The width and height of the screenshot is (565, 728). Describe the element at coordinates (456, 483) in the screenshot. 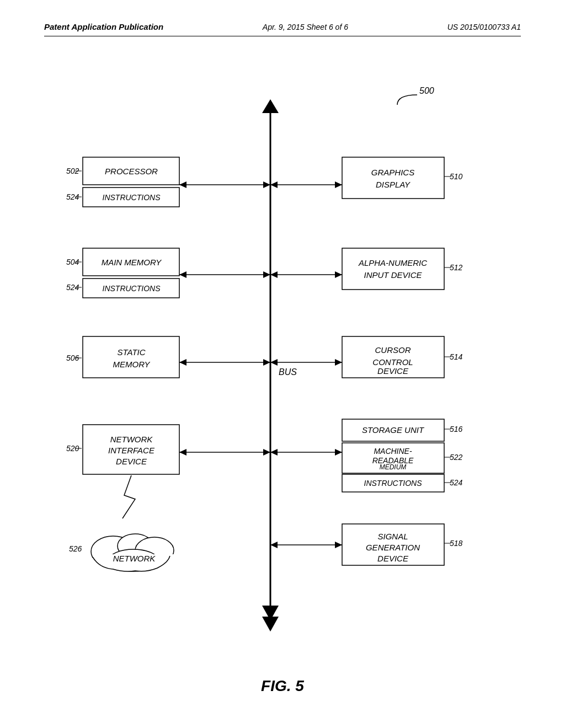

I see `svg-text: 524` at that location.